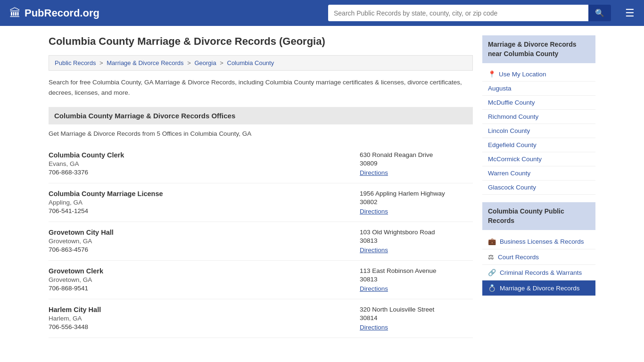 The image size is (644, 362). Describe the element at coordinates (541, 272) in the screenshot. I see `records-link-criminal: Criminal Records & Warrants` at that location.